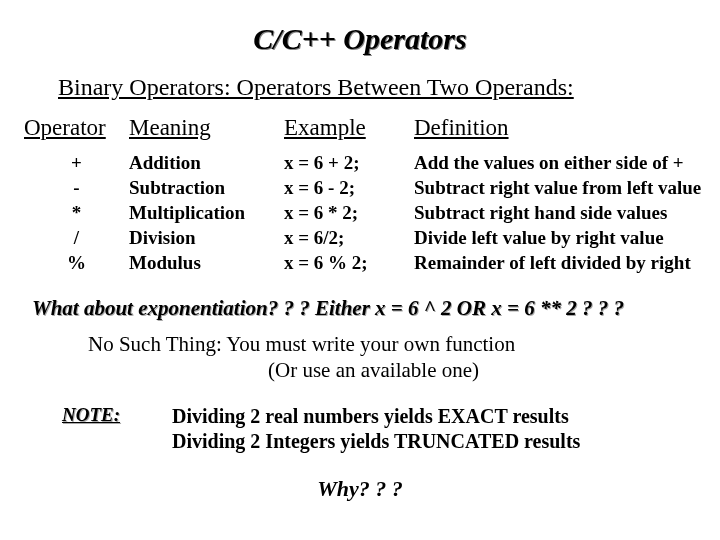 This screenshot has height=540, width=720. Describe the element at coordinates (206, 163) in the screenshot. I see `cell-meaning: Addition` at that location.